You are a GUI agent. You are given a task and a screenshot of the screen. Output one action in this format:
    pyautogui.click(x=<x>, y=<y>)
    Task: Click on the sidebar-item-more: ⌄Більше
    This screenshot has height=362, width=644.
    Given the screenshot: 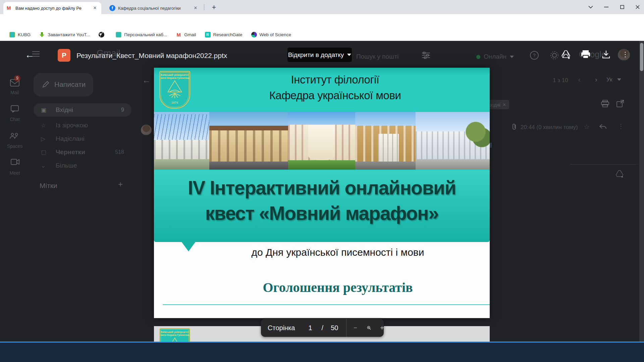 What is the action you would take?
    pyautogui.click(x=83, y=166)
    